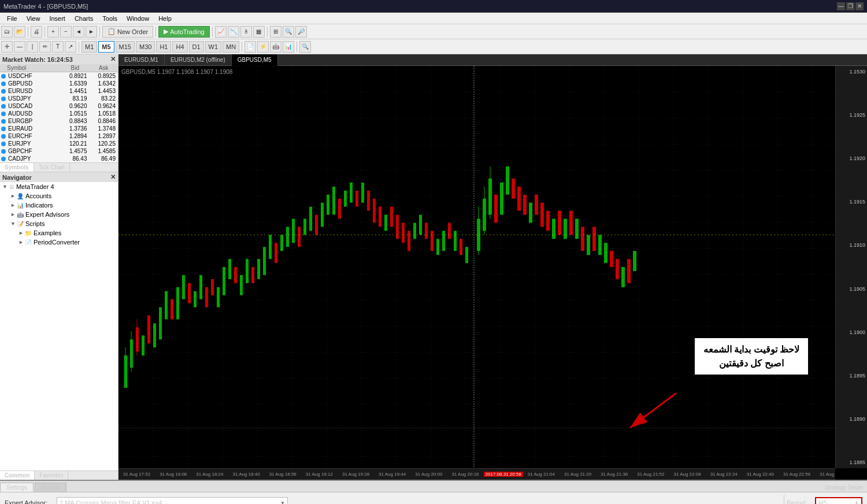 Image resolution: width=867 pixels, height=504 pixels. I want to click on nav-right-btn: ►, so click(91, 32).